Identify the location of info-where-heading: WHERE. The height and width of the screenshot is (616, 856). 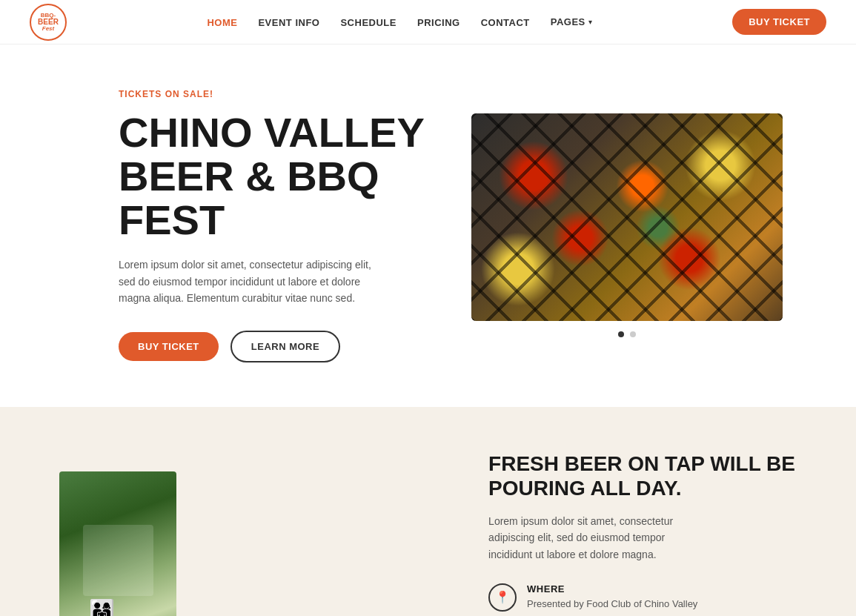
(612, 589).